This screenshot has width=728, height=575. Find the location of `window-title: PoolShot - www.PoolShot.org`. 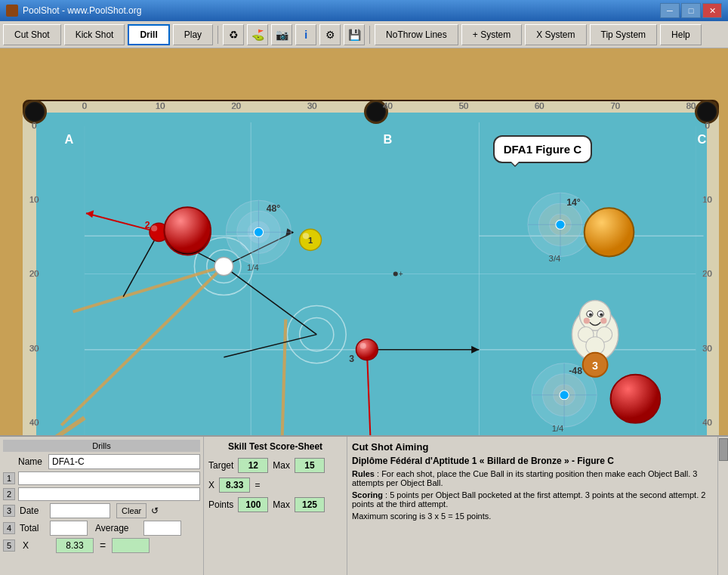

window-title: PoolShot - www.PoolShot.org is located at coordinates (341, 11).